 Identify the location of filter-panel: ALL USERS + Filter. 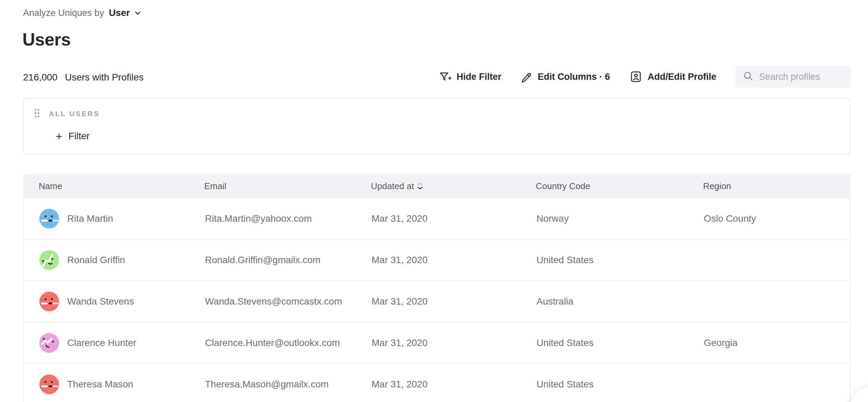
(437, 126).